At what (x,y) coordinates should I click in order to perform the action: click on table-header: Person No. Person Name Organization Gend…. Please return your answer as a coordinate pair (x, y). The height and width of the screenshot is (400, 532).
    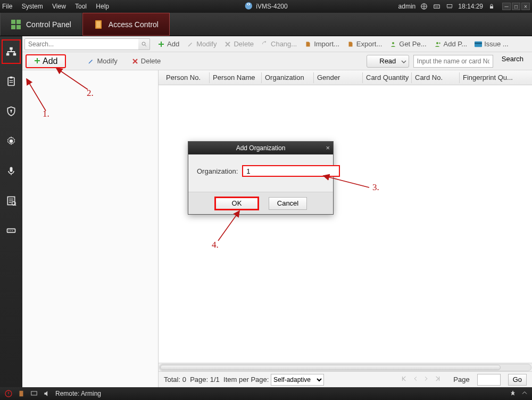
    Looking at the image, I should click on (345, 78).